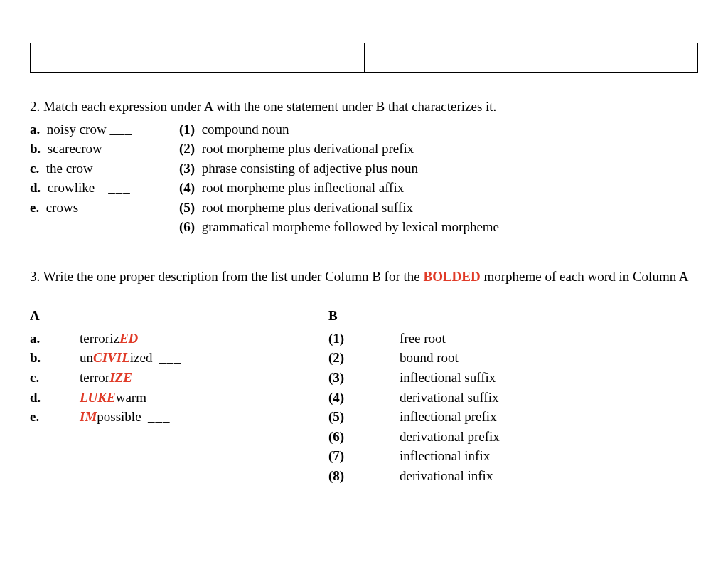 Image resolution: width=728 pixels, height=572 pixels. I want to click on q2-marker: a., so click(35, 129).